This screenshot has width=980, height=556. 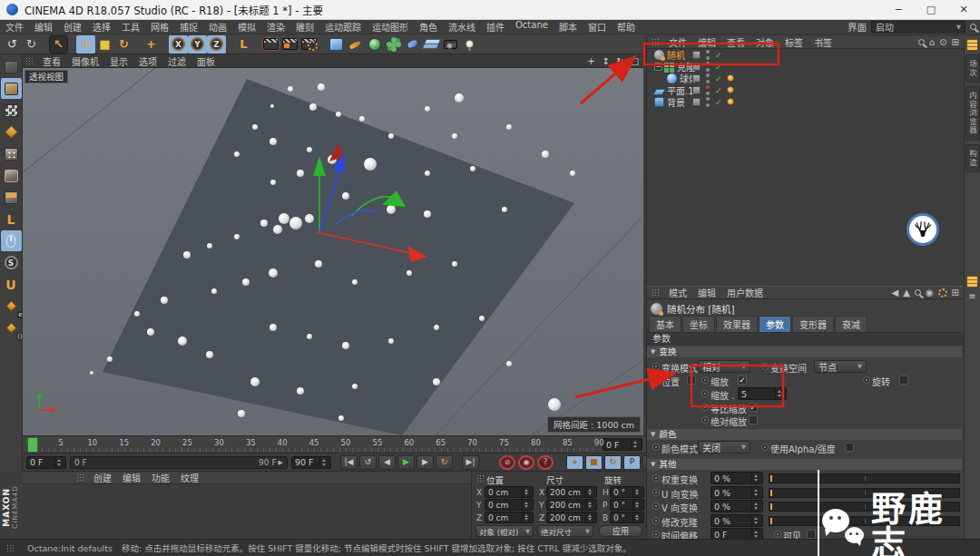 What do you see at coordinates (85, 44) in the screenshot?
I see `move-tool: +` at bounding box center [85, 44].